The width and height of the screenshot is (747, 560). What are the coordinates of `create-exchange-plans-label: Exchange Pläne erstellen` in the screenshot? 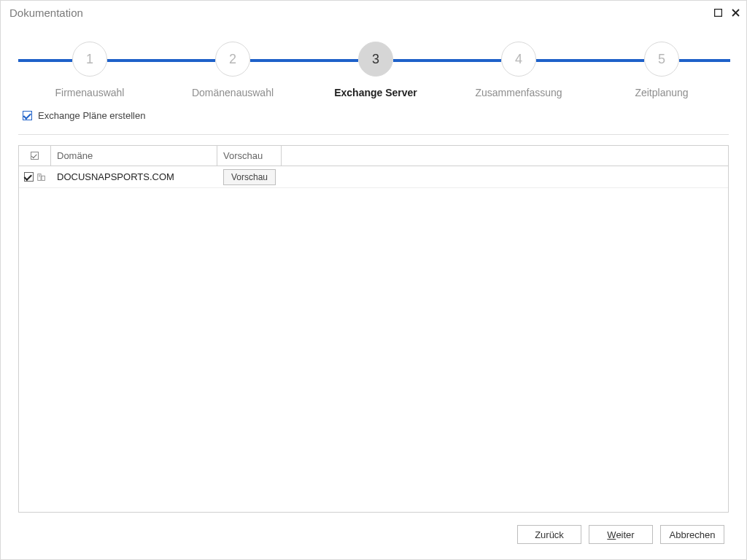 It's located at (92, 115).